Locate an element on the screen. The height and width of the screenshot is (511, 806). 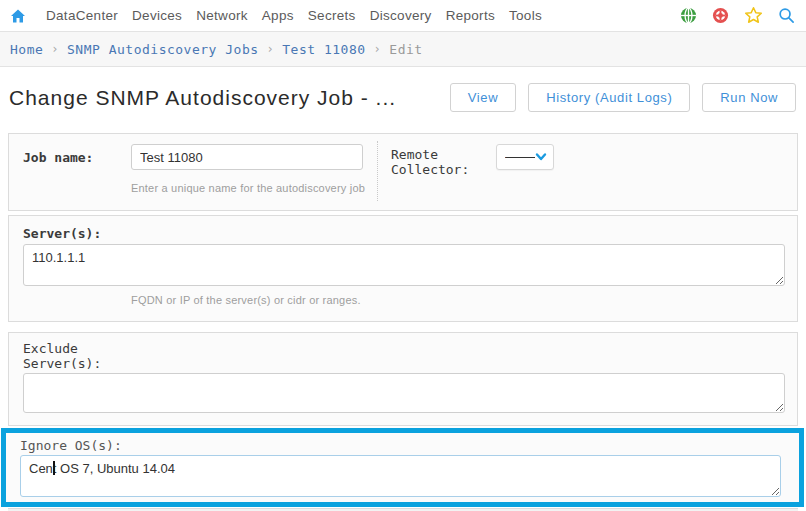
chevron-down-icon is located at coordinates (541, 157).